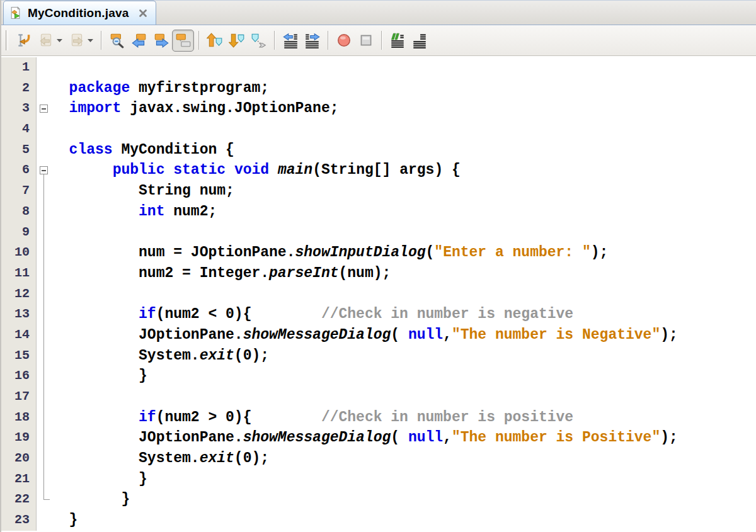  What do you see at coordinates (379, 480) in the screenshot?
I see `code-line: 21 }` at bounding box center [379, 480].